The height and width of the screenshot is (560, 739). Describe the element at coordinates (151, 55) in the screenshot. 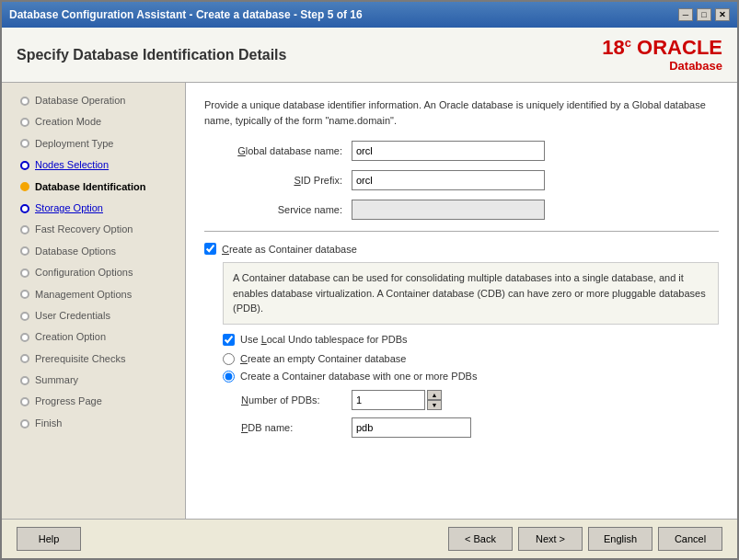

I see `page-title: Specify Database Identification Details` at that location.